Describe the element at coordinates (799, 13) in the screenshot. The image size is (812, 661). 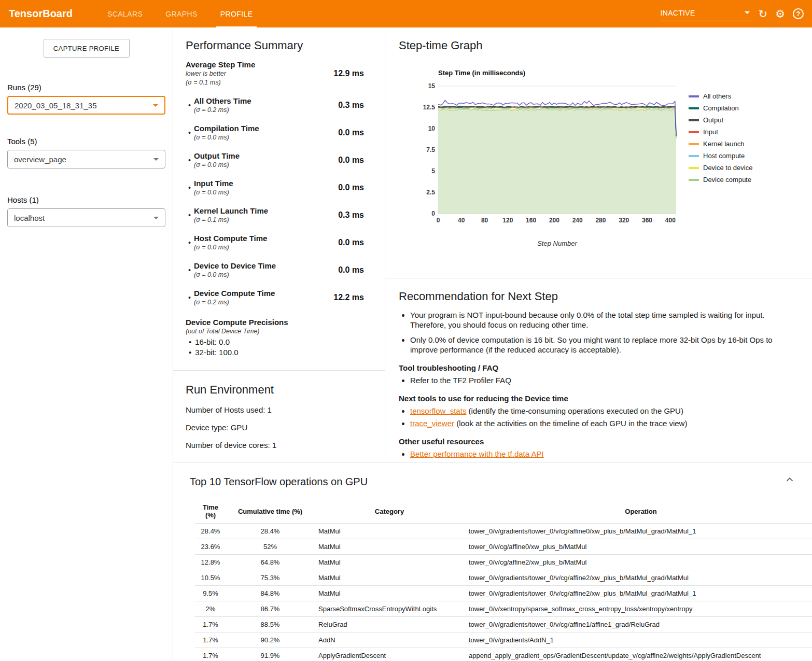
I see `help-icon: ?` at that location.